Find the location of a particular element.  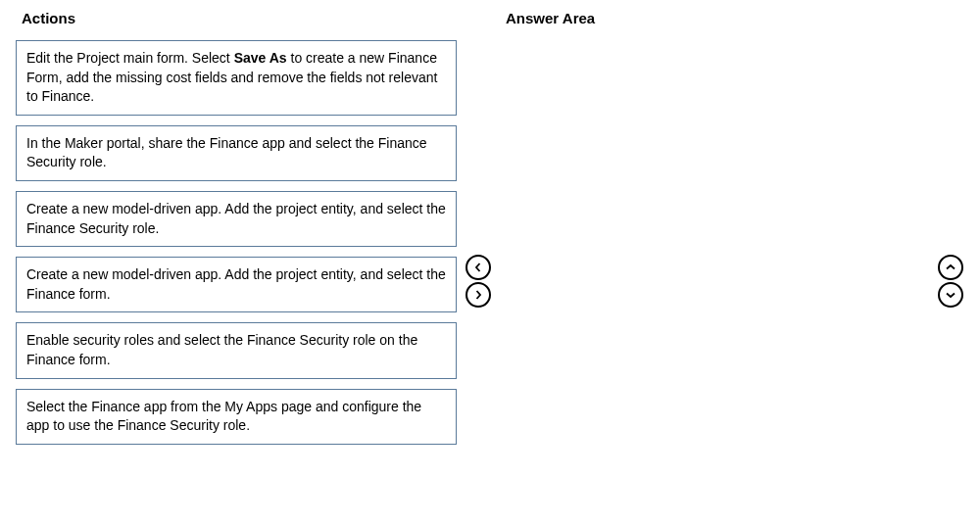

move-right-button is located at coordinates (478, 295).